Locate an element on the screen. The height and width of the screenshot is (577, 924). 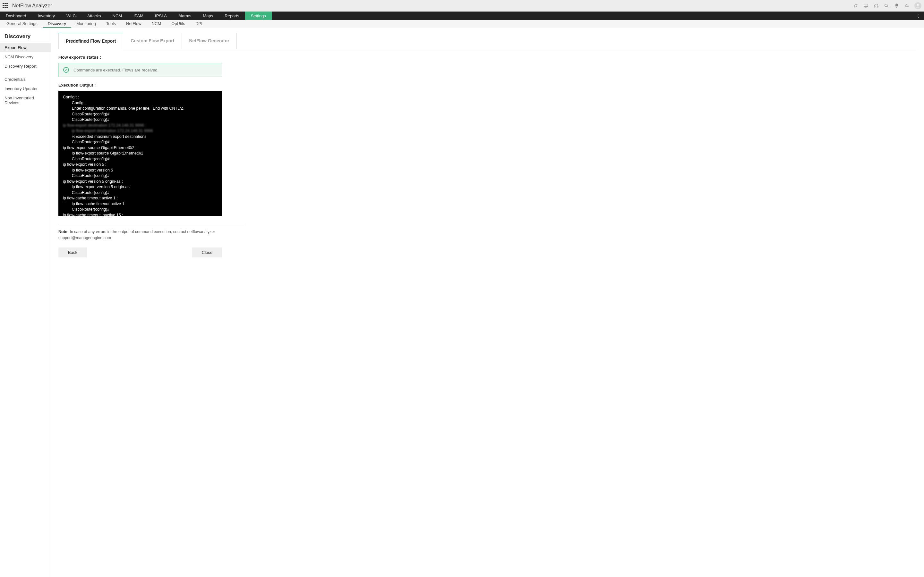
terminal-line: ip flow-export version 5 origin-as : is located at coordinates (141, 182).